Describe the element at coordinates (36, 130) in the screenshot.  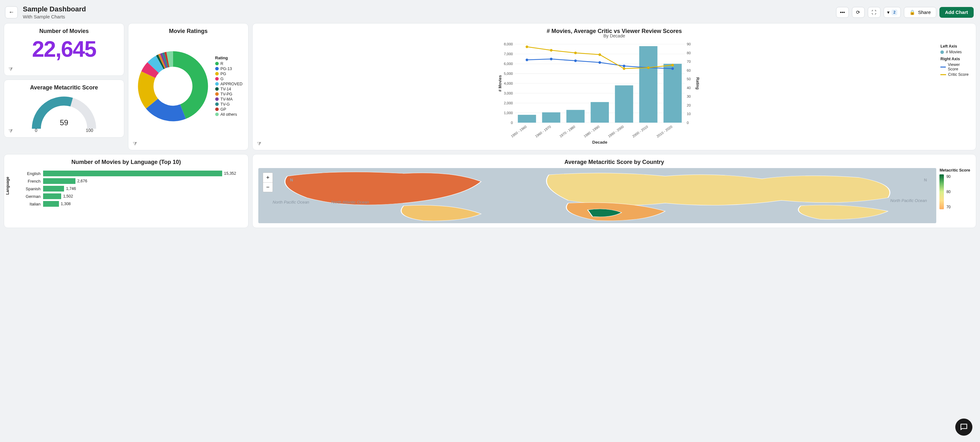
I see `gauge-min: 0` at that location.